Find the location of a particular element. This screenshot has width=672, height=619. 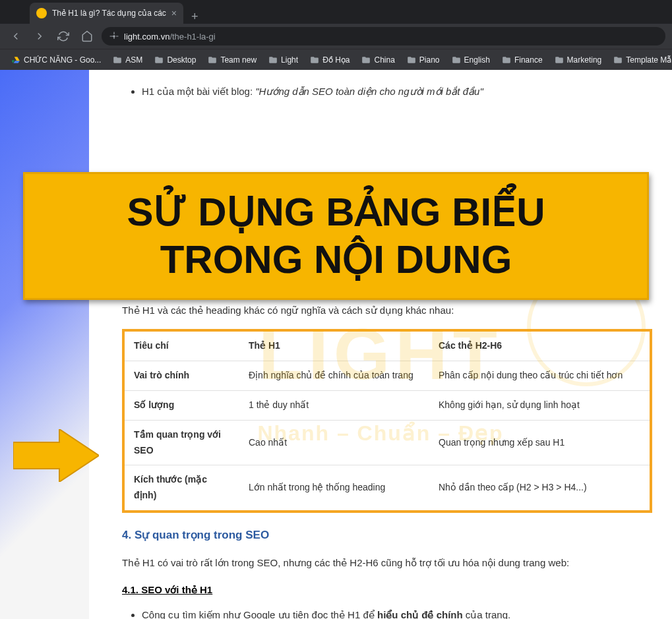

bookmark-item: Đồ Họa is located at coordinates (330, 60).